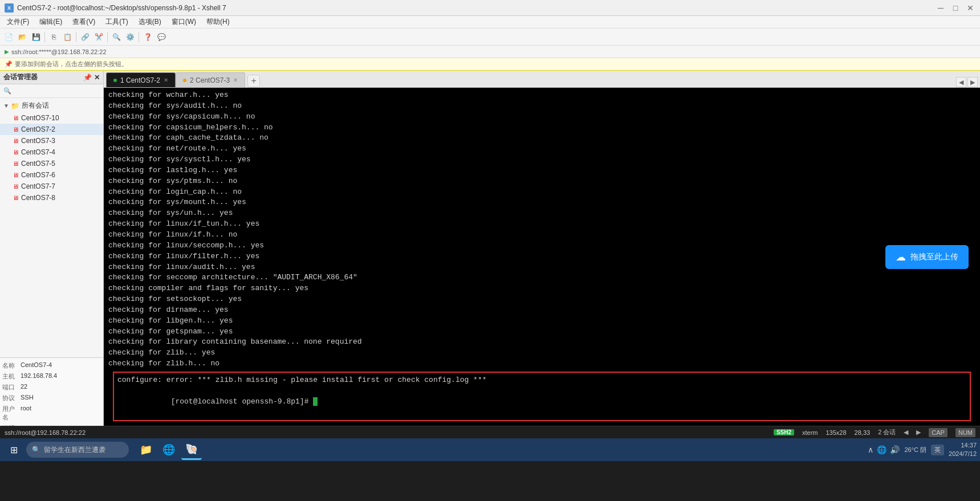 The image size is (980, 501). What do you see at coordinates (784, 432) in the screenshot?
I see `status-protocol-badge: SSH2` at bounding box center [784, 432].